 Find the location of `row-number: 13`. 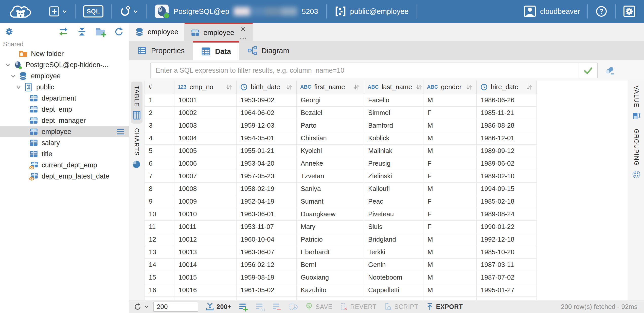

row-number: 13 is located at coordinates (160, 252).